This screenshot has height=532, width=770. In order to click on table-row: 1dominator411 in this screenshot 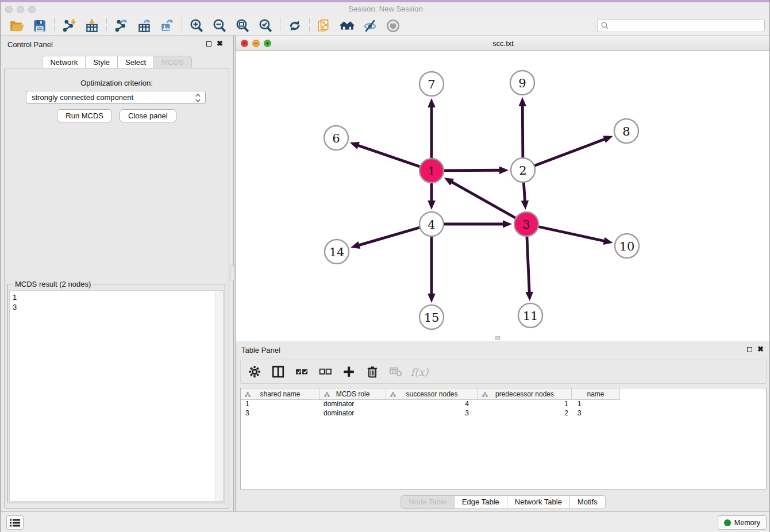, I will do `click(503, 404)`.